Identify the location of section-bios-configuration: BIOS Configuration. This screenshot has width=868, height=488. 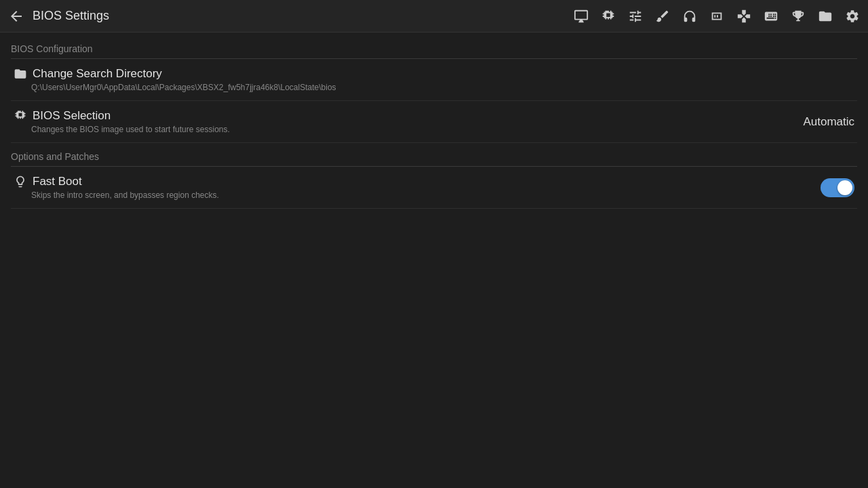
(434, 52).